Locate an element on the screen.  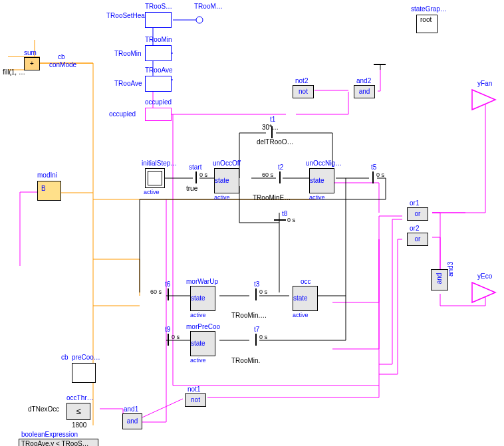
state-unoccnig: state is located at coordinates (322, 181).